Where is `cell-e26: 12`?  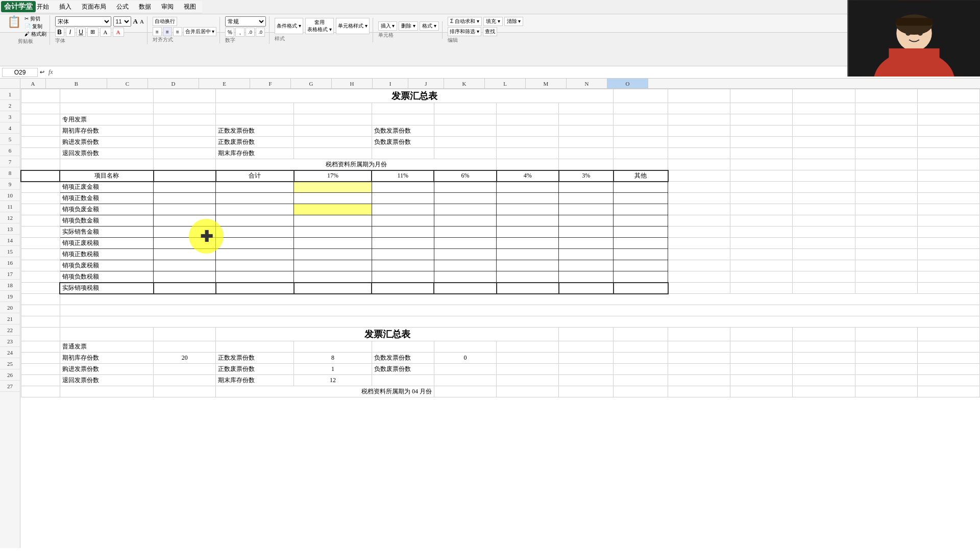
cell-e26: 12 is located at coordinates (333, 381).